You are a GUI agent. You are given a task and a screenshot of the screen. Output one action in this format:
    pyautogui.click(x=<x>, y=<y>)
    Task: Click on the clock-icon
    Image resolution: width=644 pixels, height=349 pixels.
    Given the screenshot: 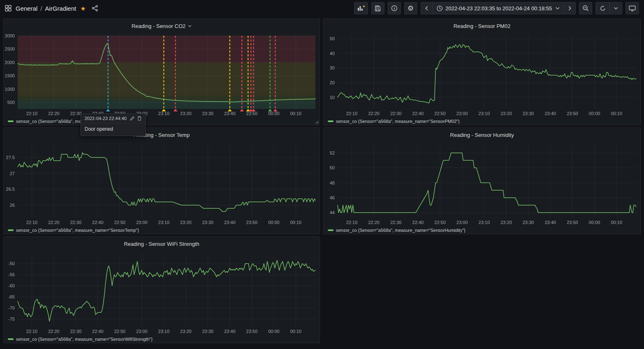 What is the action you would take?
    pyautogui.click(x=439, y=8)
    